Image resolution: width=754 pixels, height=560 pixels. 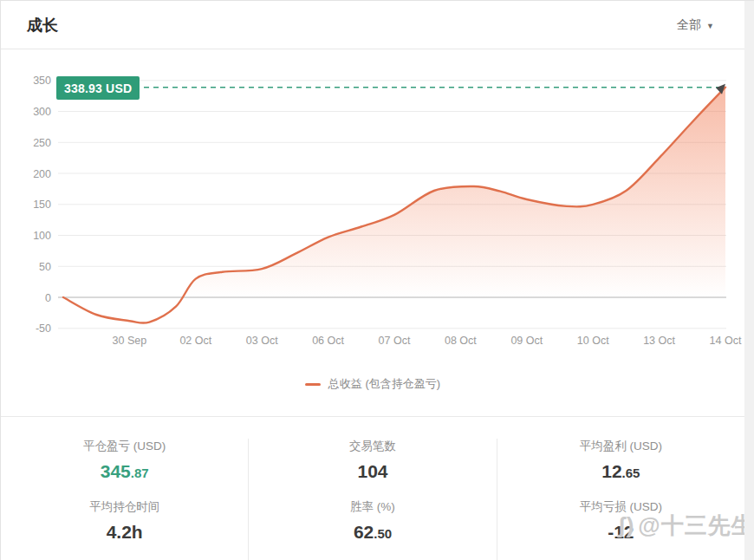 I want to click on stat-label: 平均持仓时间, so click(x=125, y=507).